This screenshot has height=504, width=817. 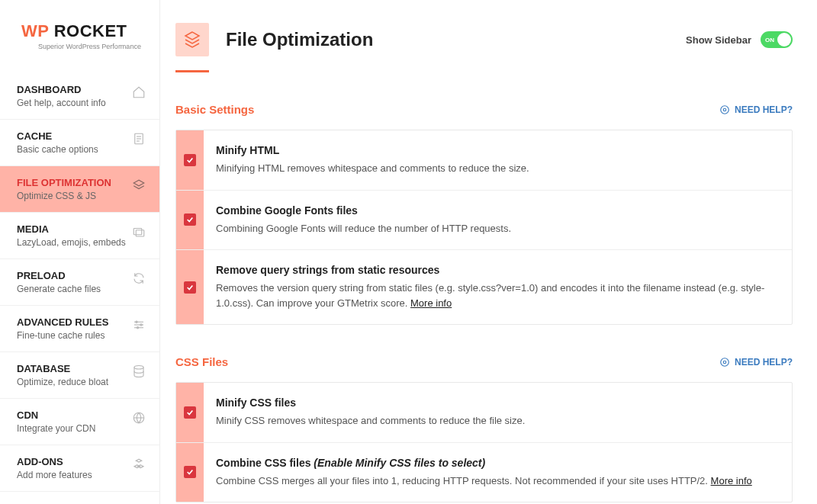 I want to click on doc-icon, so click(x=139, y=139).